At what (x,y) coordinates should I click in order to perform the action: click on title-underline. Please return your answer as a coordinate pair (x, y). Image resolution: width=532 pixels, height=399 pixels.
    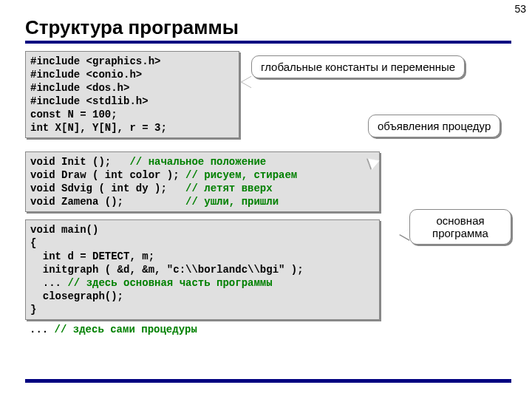
    Looking at the image, I should click on (268, 42).